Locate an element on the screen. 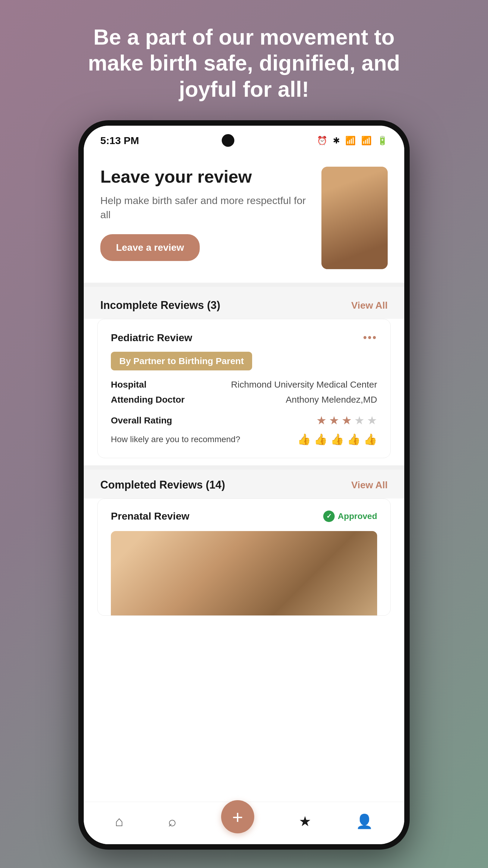 This screenshot has width=488, height=868. completed-reviews-header: Completed Reviews (14) View All is located at coordinates (244, 484).